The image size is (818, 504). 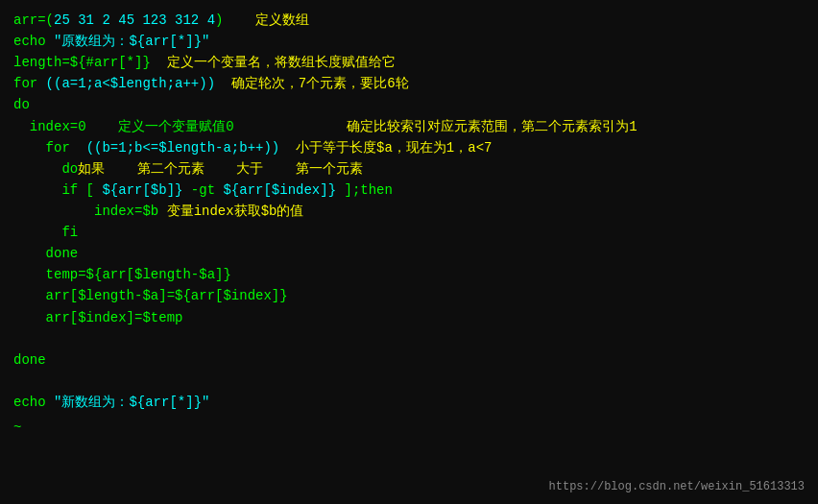 I want to click on code-line-blank1, so click(x=409, y=339).